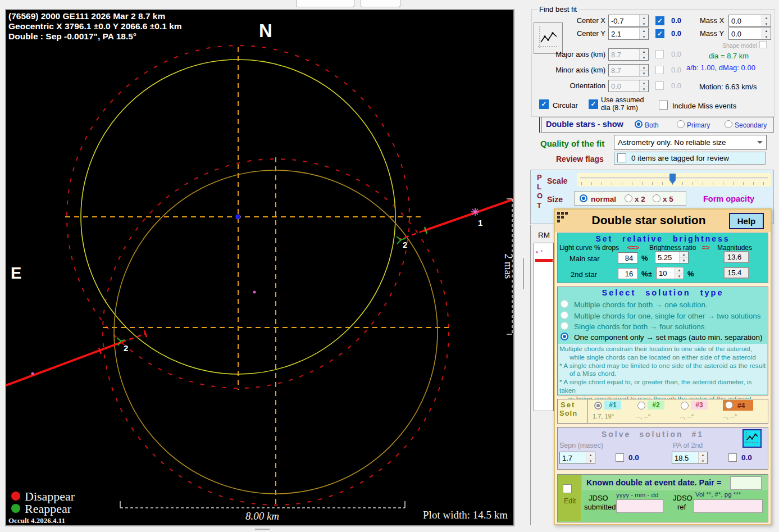 The width and height of the screenshot is (779, 532). I want to click on pa-value: 18.5, so click(682, 458).